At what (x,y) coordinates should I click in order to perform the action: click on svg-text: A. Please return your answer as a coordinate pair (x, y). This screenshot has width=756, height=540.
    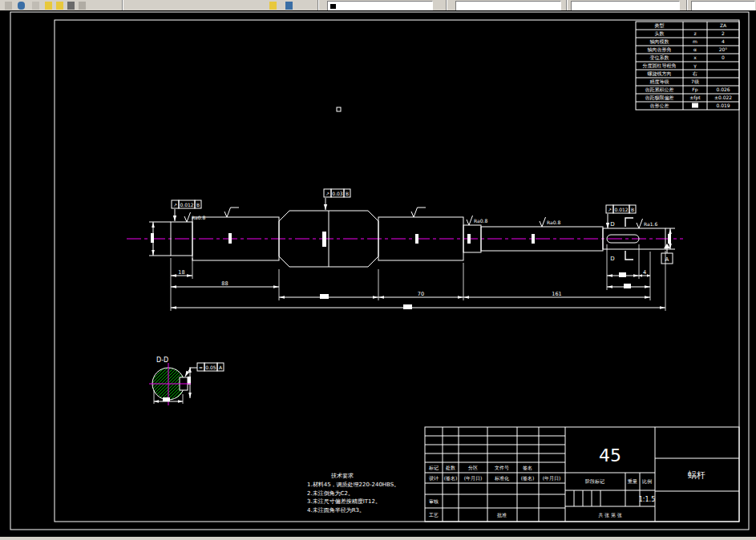
    Looking at the image, I should click on (667, 260).